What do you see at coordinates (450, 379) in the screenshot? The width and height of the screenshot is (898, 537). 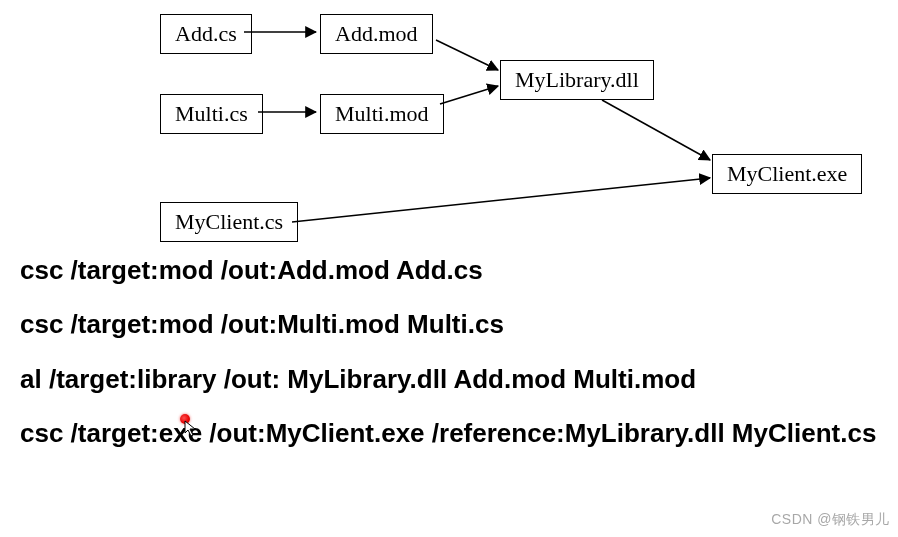 I see `command-line-3: al /target:library /out: MyLibrary.dll A…` at bounding box center [450, 379].